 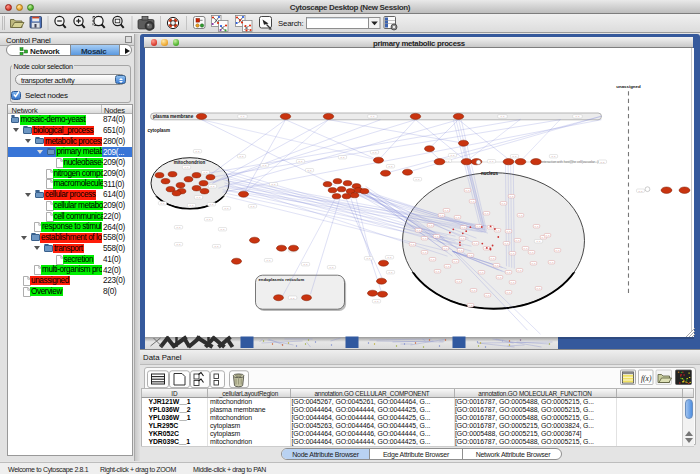 I want to click on svg-text: nucleus, so click(x=490, y=172).